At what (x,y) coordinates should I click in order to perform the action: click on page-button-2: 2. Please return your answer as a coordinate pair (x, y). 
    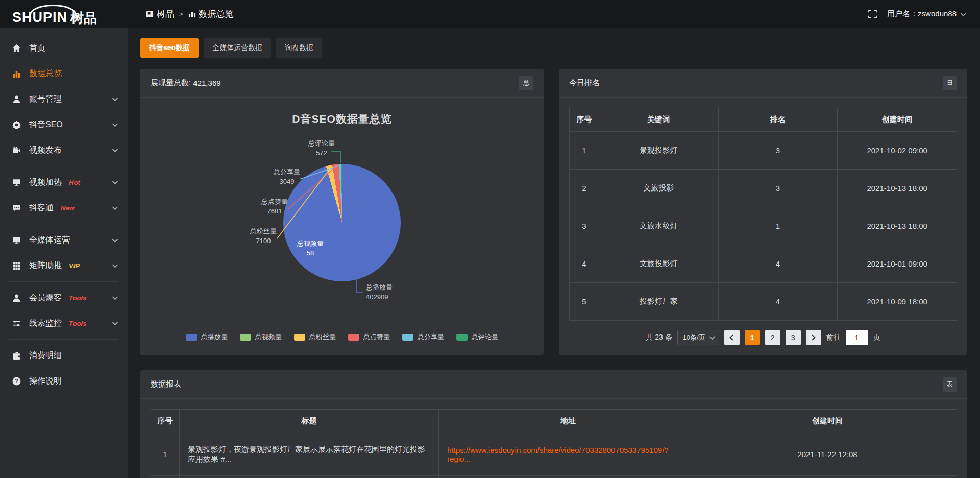
    Looking at the image, I should click on (773, 338).